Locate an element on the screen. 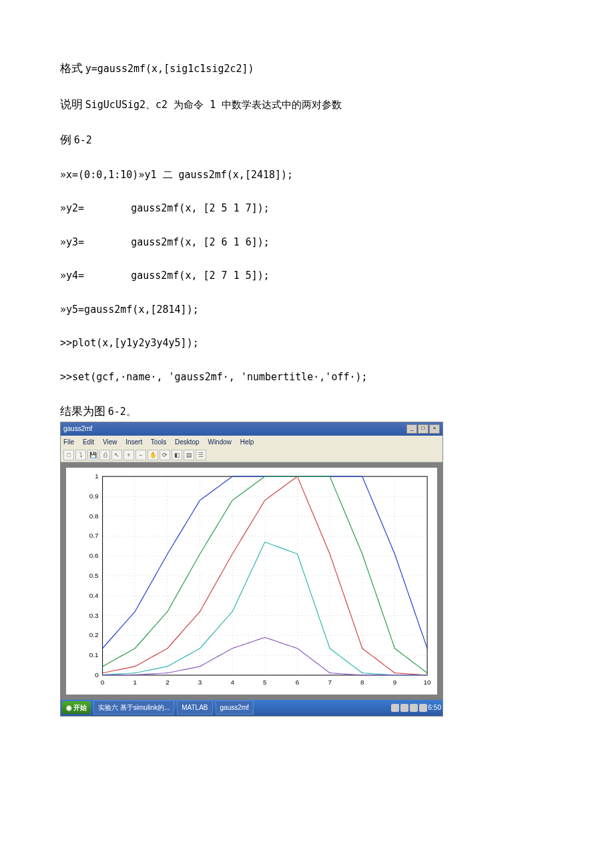 This screenshot has height=868, width=614. menu-desktop: Desktop is located at coordinates (187, 442).